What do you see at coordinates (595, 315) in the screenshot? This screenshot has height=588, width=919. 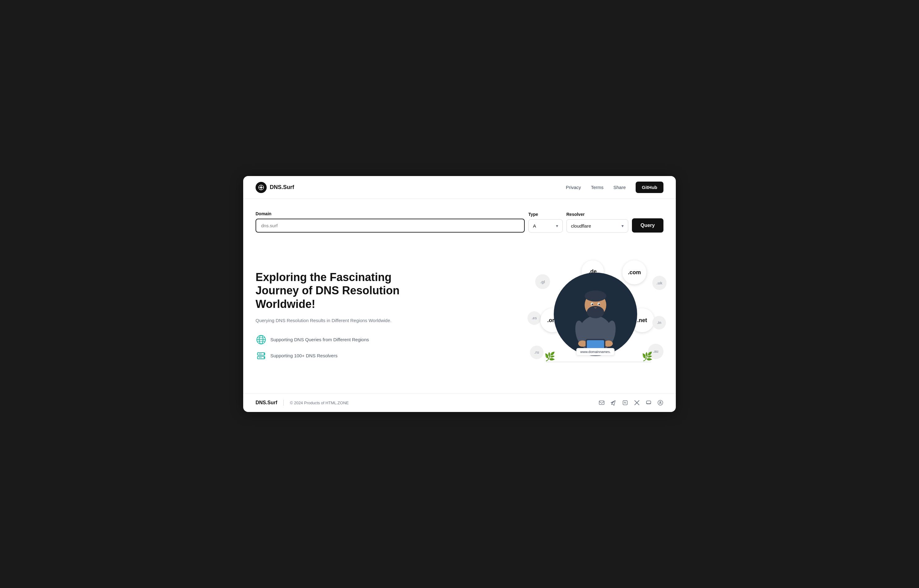 I see `person-illustration` at bounding box center [595, 315].